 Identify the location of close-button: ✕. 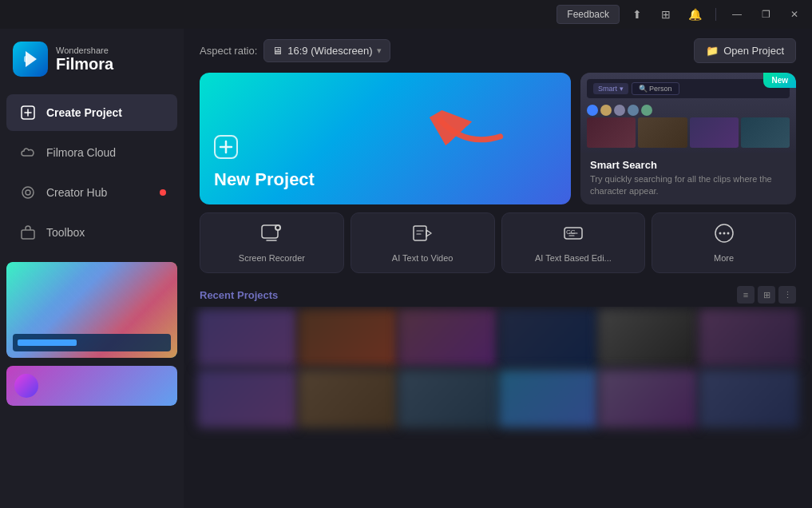
(794, 14).